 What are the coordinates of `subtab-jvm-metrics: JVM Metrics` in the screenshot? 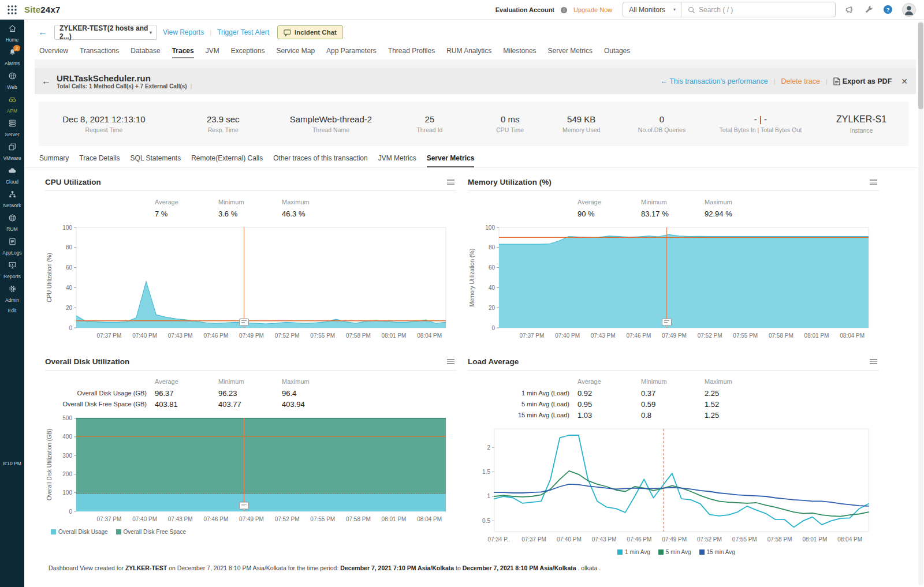 It's located at (397, 160).